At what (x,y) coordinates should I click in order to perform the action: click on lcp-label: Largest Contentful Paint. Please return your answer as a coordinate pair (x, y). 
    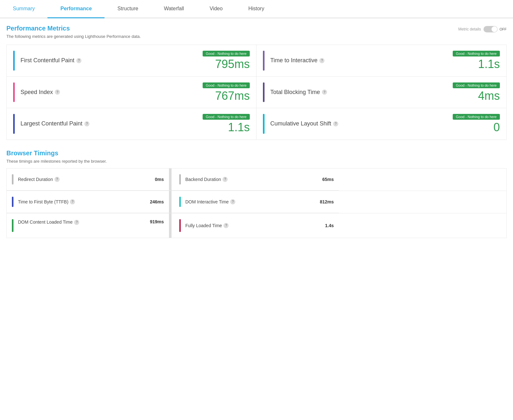
    Looking at the image, I should click on (51, 124).